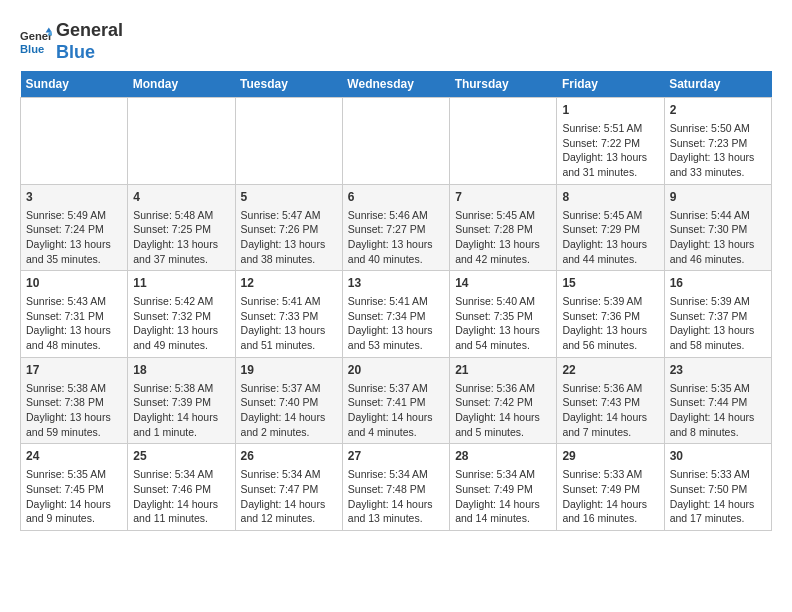 The width and height of the screenshot is (792, 612). Describe the element at coordinates (396, 230) in the screenshot. I see `day-info: Sunset: 7:27 PM` at that location.